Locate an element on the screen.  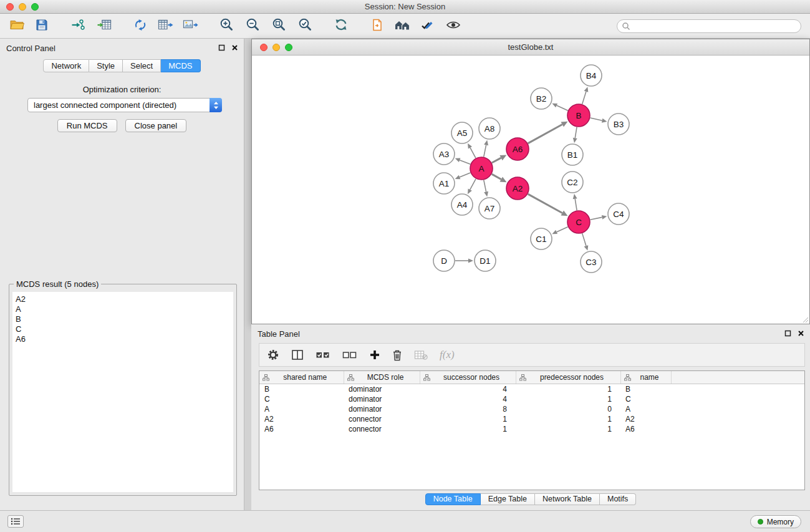
tab-edge-table: Edge Table is located at coordinates (508, 499).